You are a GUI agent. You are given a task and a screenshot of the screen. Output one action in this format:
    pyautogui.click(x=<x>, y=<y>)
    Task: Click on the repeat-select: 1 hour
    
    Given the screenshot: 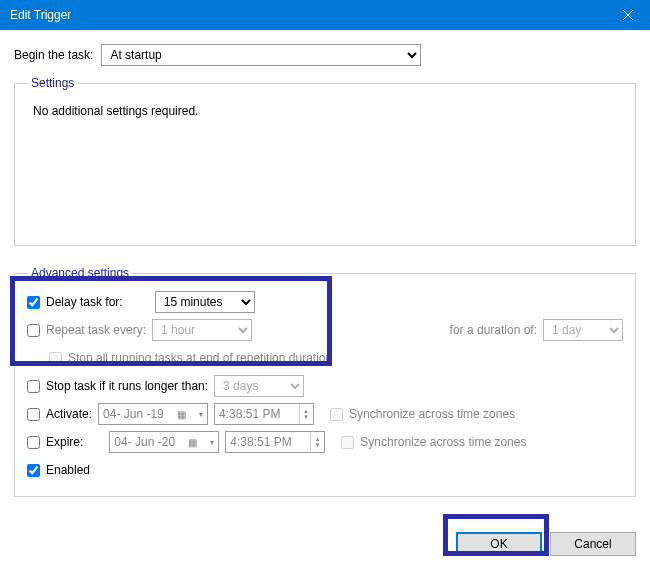 What is the action you would take?
    pyautogui.click(x=202, y=330)
    